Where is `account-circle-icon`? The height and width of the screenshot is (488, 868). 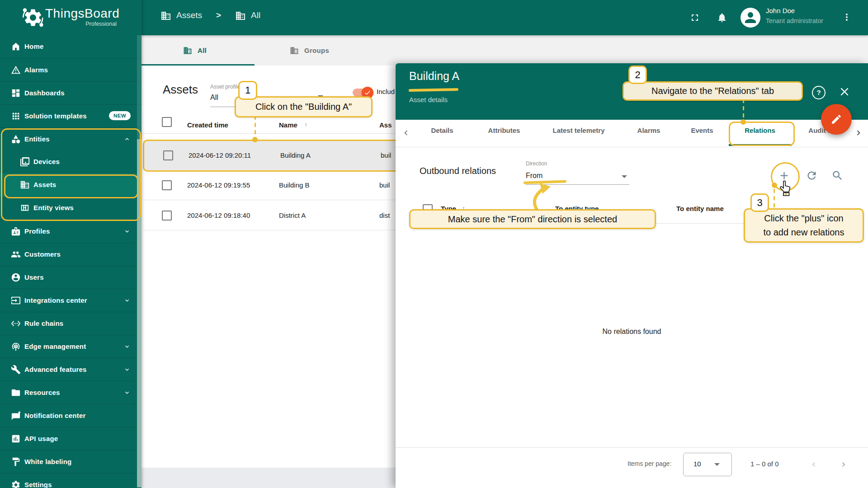 account-circle-icon is located at coordinates (16, 277).